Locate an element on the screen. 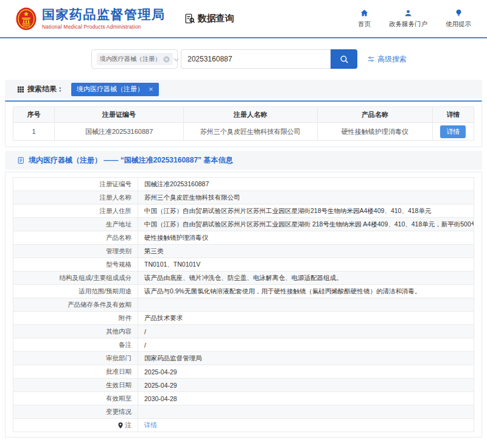  detail-row: 注册人住所 中国（江苏）自由贸易试验区苏州片区苏州工业园区星湖街218号生物纳米… is located at coordinates (244, 211).